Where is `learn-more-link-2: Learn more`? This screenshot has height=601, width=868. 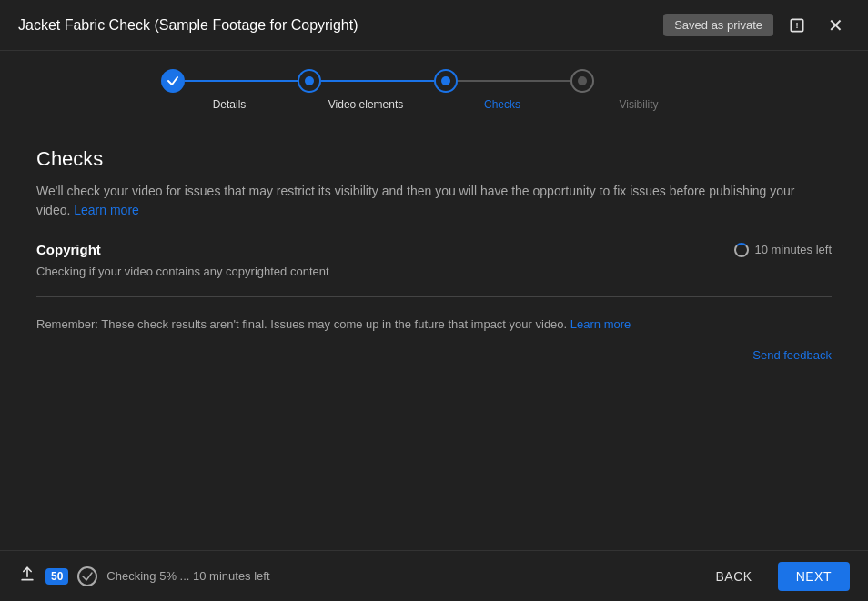
learn-more-link-2: Learn more is located at coordinates (601, 324).